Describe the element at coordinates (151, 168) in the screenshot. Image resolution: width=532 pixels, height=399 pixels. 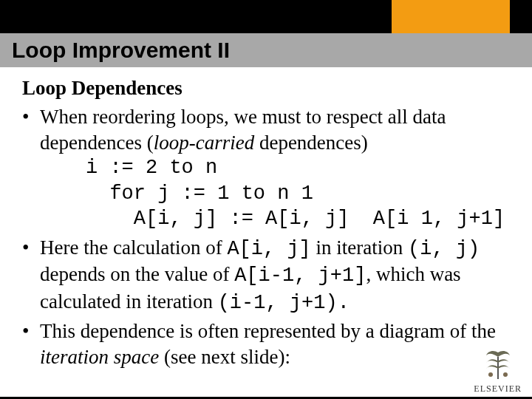
I see `code-line-1: i := 2 to n` at that location.